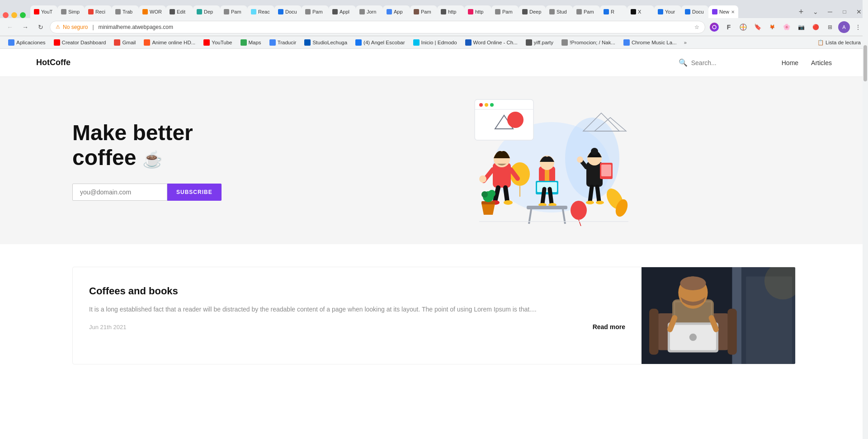  What do you see at coordinates (816, 27) in the screenshot?
I see `ext-4-icon: 🔴` at bounding box center [816, 27].